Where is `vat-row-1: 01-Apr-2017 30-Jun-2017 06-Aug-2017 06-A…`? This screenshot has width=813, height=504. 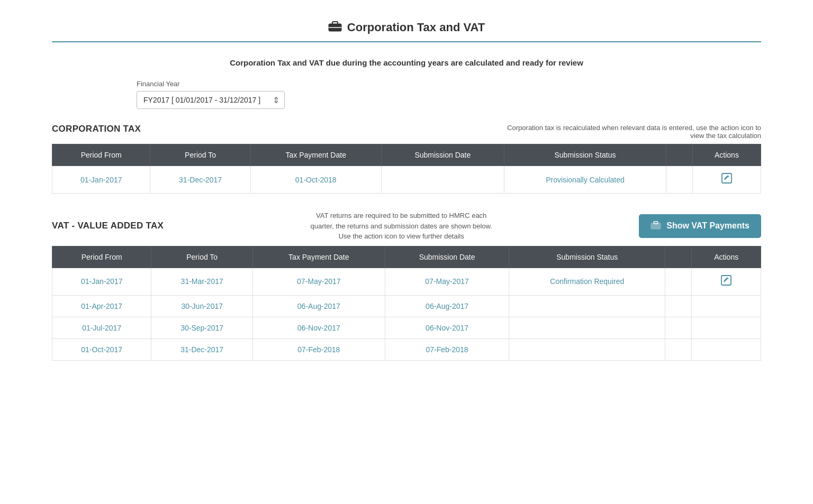
vat-row-1: 01-Apr-2017 30-Jun-2017 06-Aug-2017 06-A… is located at coordinates (406, 306).